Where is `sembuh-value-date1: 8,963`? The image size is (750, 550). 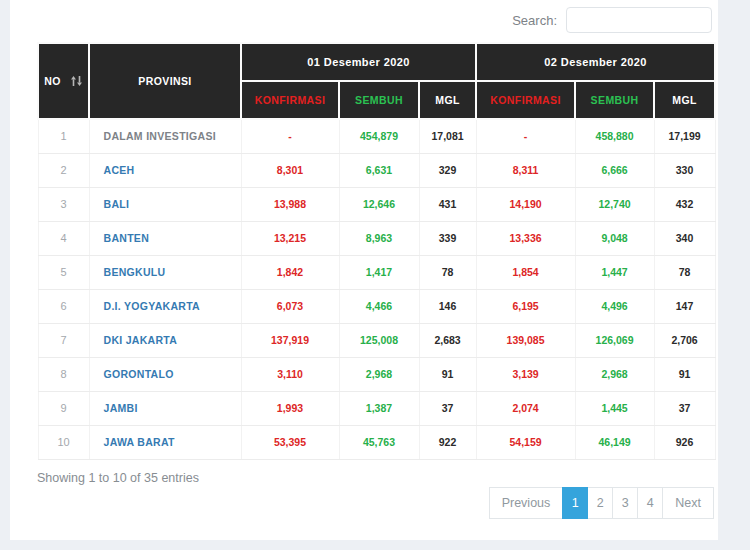 sembuh-value-date1: 8,963 is located at coordinates (379, 238).